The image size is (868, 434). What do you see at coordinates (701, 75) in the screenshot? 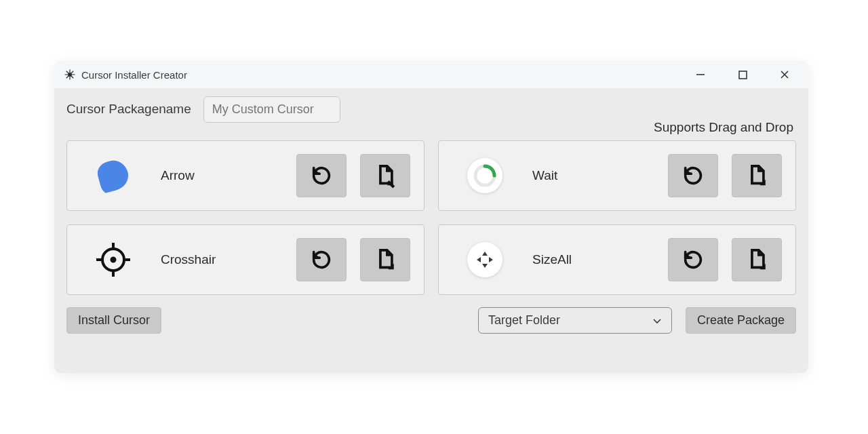
I see `minimize-button` at bounding box center [701, 75].